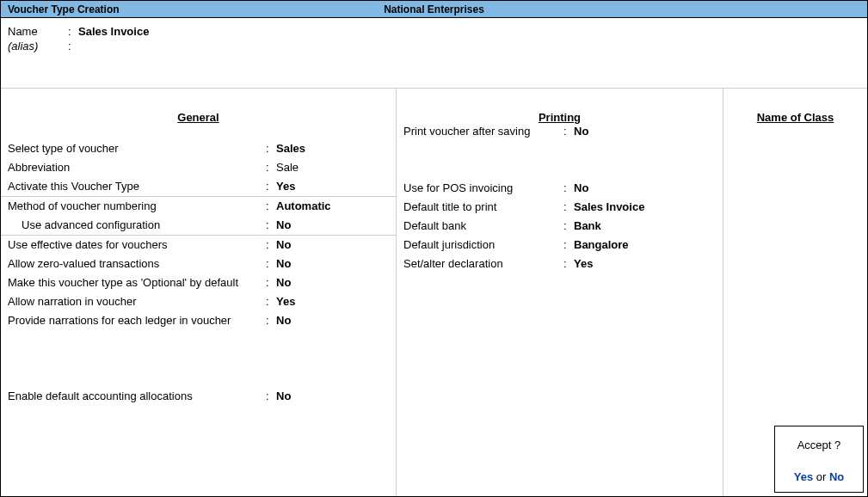 The width and height of the screenshot is (868, 497). I want to click on default-jurisdiction-input: Bangalore, so click(601, 245).